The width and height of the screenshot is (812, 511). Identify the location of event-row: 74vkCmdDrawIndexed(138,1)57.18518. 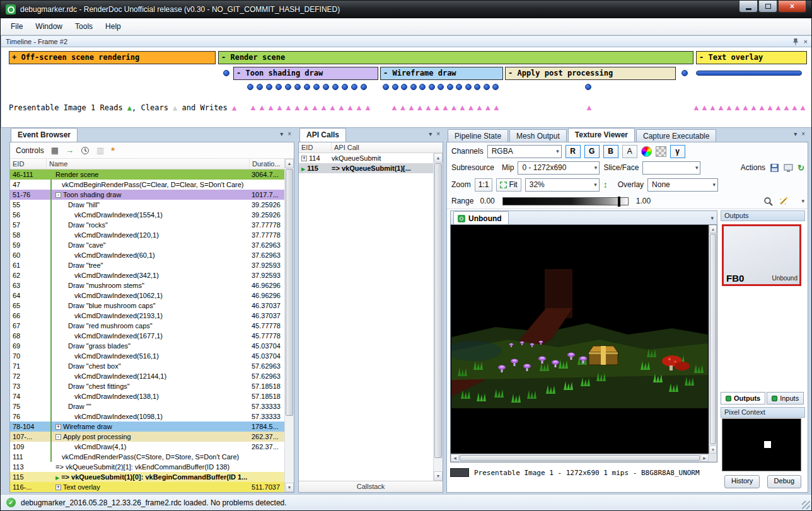
(148, 396).